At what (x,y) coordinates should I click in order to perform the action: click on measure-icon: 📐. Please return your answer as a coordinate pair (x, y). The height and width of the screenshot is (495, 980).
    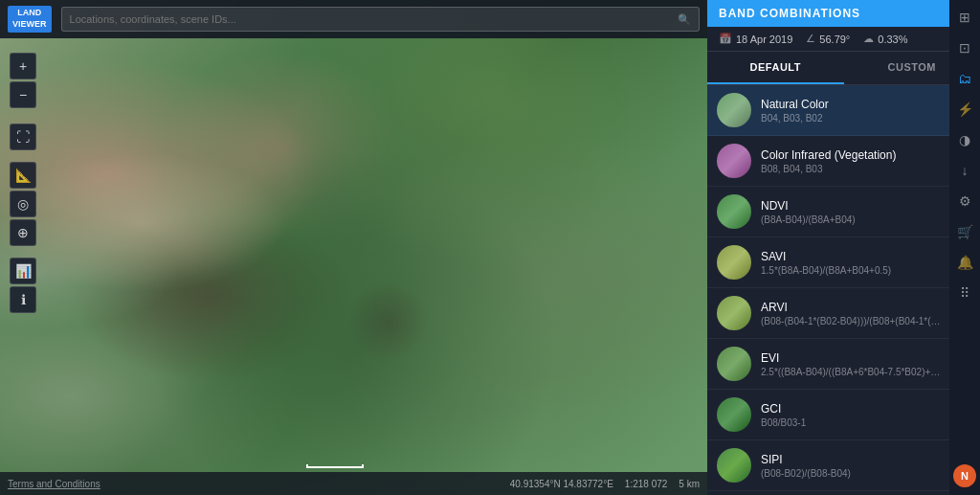
    Looking at the image, I should click on (23, 175).